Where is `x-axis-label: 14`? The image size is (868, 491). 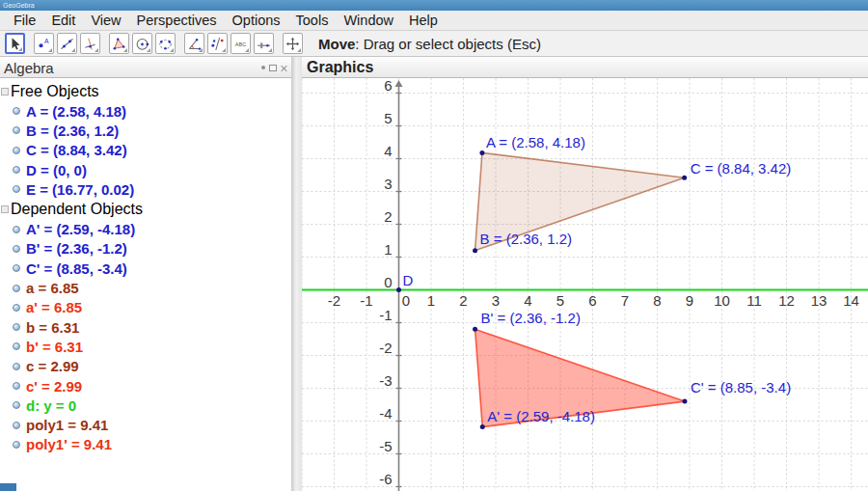 x-axis-label: 14 is located at coordinates (851, 301).